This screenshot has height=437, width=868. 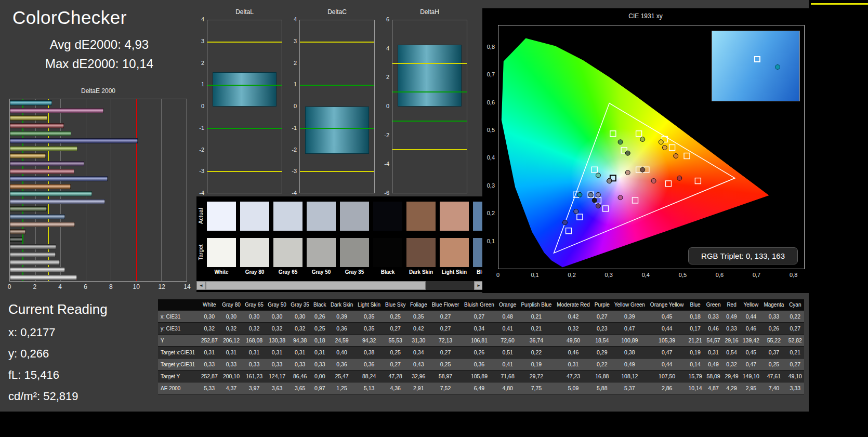 What do you see at coordinates (137, 190) in the screenshot?
I see `fail-reference-line` at bounding box center [137, 190].